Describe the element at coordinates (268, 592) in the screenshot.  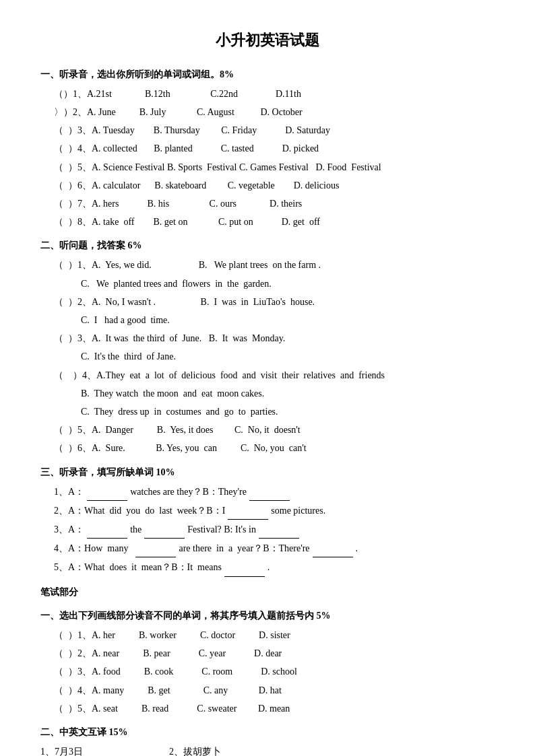
I see `writing-title: 笔试部分` at that location.